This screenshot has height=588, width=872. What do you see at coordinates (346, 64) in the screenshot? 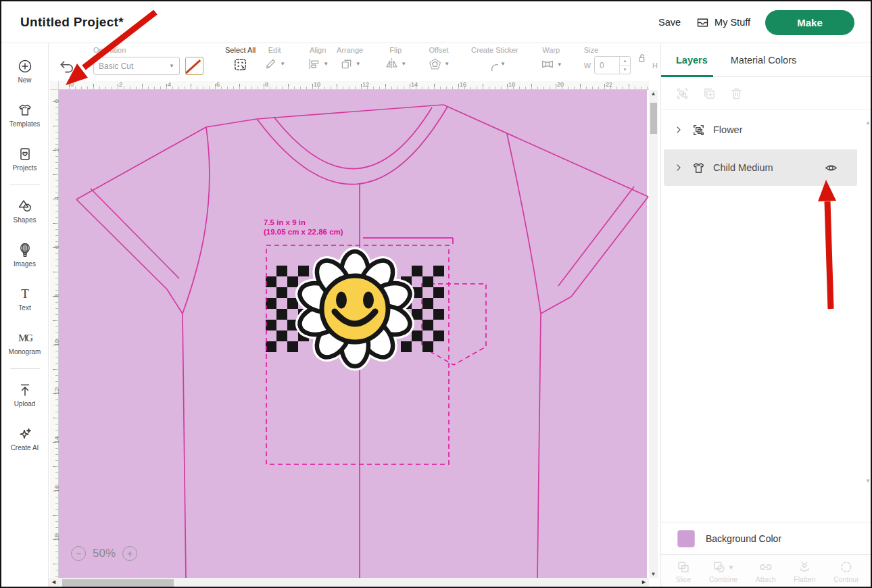
I see `arrange-icon` at bounding box center [346, 64].